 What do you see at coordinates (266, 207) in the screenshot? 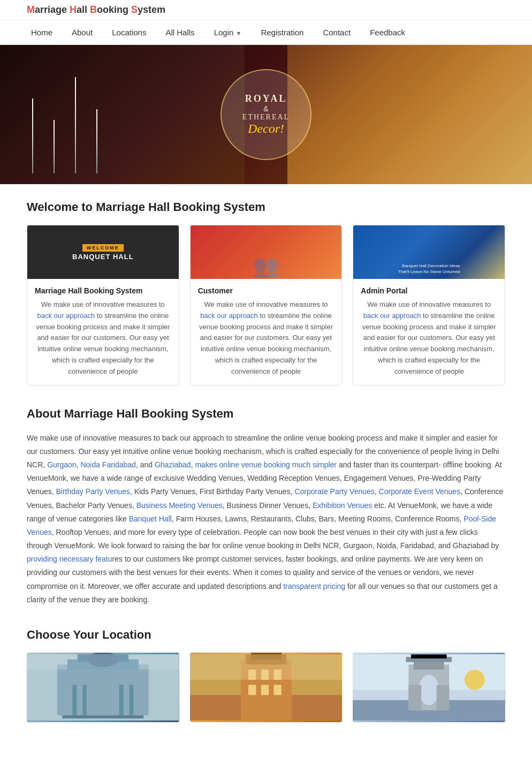
I see `welcome-heading: Welcome to Marriage Hall Booking System` at bounding box center [266, 207].